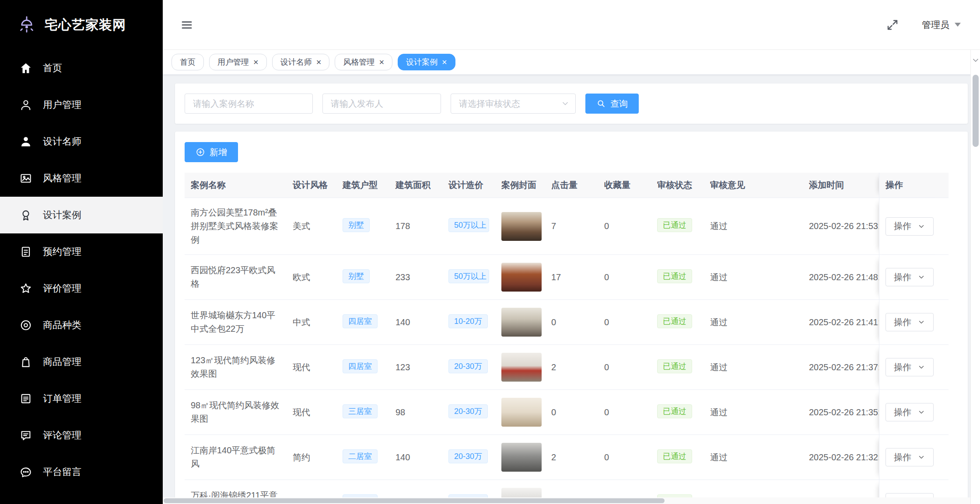  I want to click on topbar: 管理员, so click(571, 25).